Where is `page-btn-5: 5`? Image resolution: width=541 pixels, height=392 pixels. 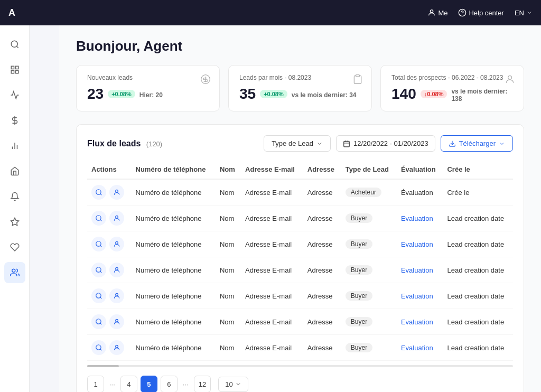
page-btn-5: 5 is located at coordinates (149, 384).